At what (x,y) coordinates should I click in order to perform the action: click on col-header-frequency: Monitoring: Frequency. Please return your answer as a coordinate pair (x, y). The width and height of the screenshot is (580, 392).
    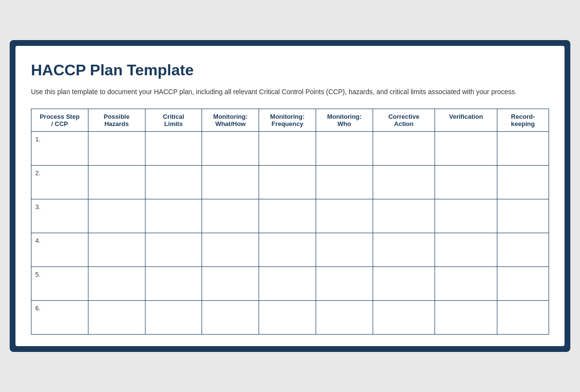
    Looking at the image, I should click on (288, 121).